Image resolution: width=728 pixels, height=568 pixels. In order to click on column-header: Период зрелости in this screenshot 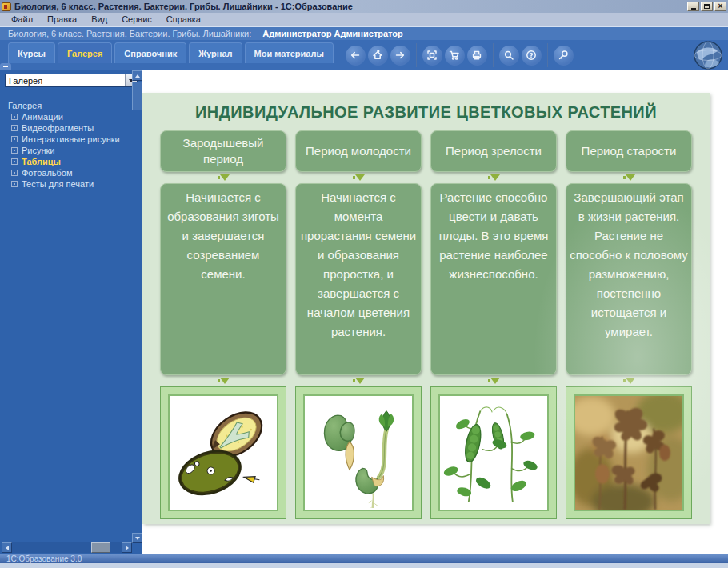, I will do `click(494, 151)`.